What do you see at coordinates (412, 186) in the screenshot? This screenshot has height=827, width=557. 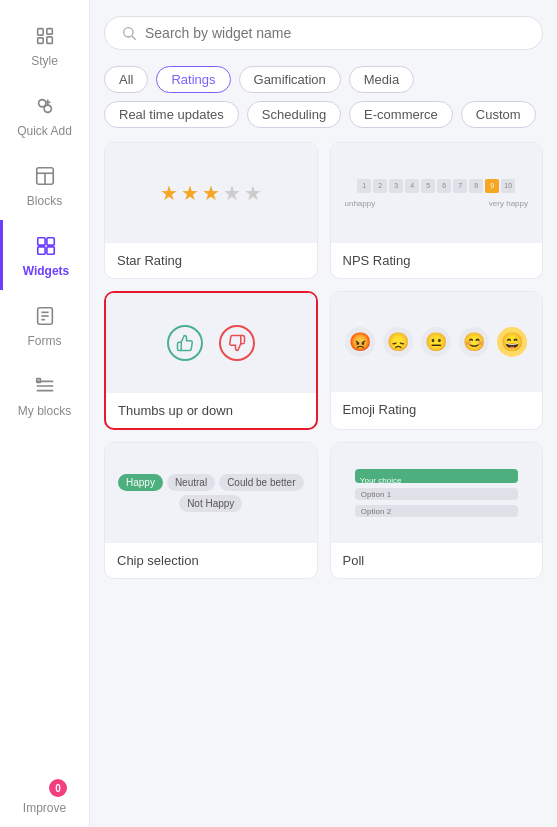 I see `nps-cell-4: 4` at bounding box center [412, 186].